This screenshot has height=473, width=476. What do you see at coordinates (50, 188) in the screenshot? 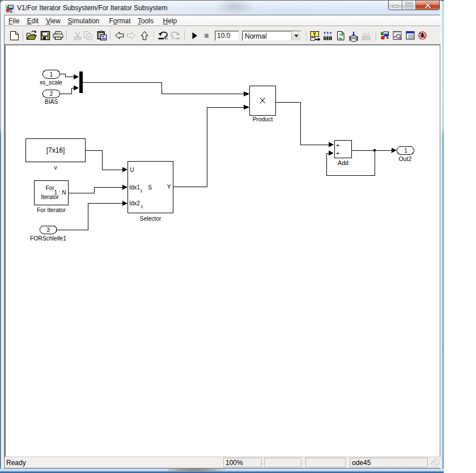
I see `svg-text: For` at bounding box center [50, 188].